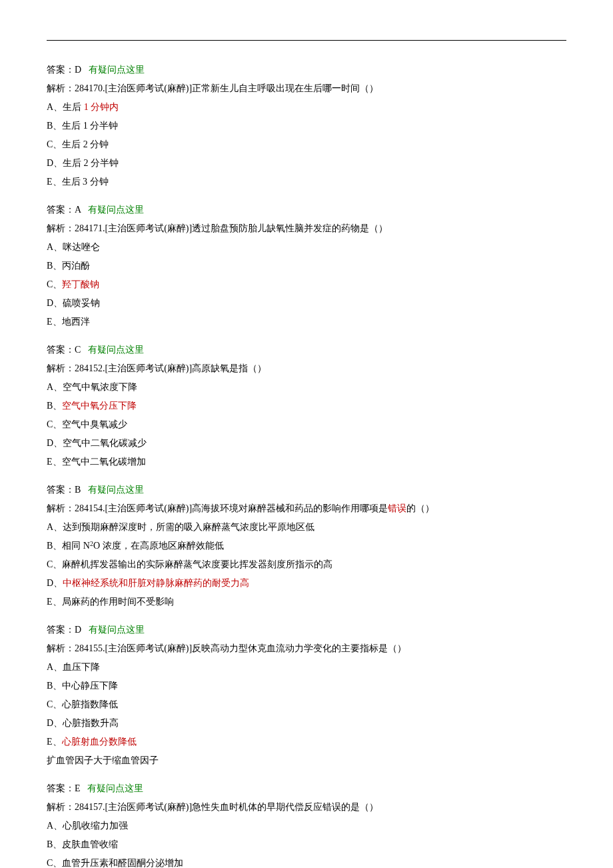  I want to click on question-stem: 解析：284152.[主治医师考试(麻醉)]高原缺氧是指（）, so click(306, 369).